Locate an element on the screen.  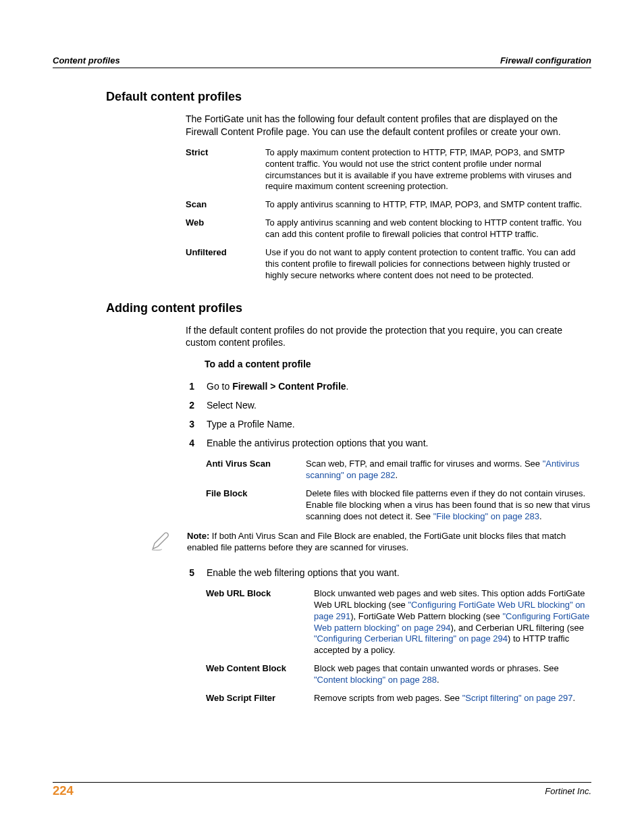
desc-script-filter: Remove scripts from web pages. See "Scri… is located at coordinates (452, 698).